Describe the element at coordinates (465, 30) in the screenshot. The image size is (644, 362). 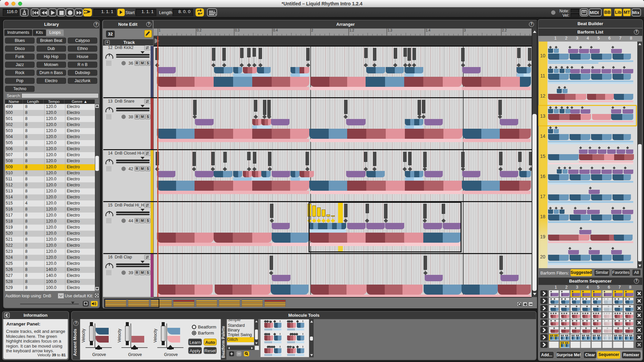
I see `svg-text: 3` at that location.